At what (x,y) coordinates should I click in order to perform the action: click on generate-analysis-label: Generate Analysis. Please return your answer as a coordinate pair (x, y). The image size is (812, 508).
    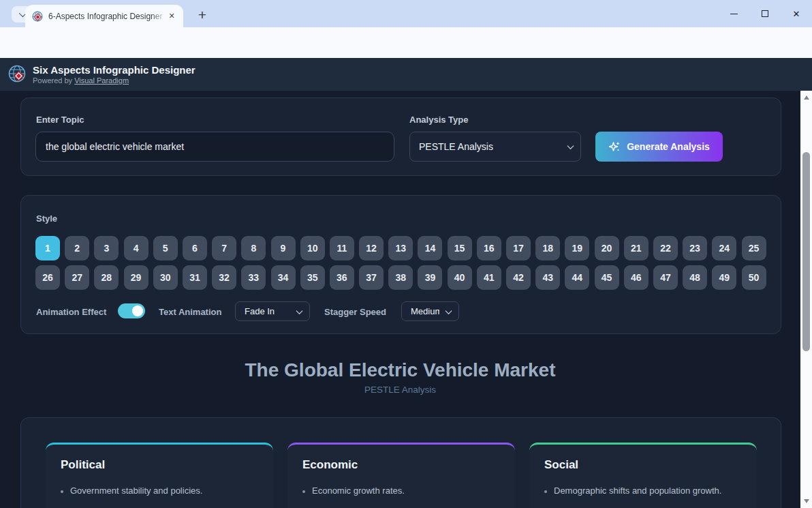
    Looking at the image, I should click on (668, 147).